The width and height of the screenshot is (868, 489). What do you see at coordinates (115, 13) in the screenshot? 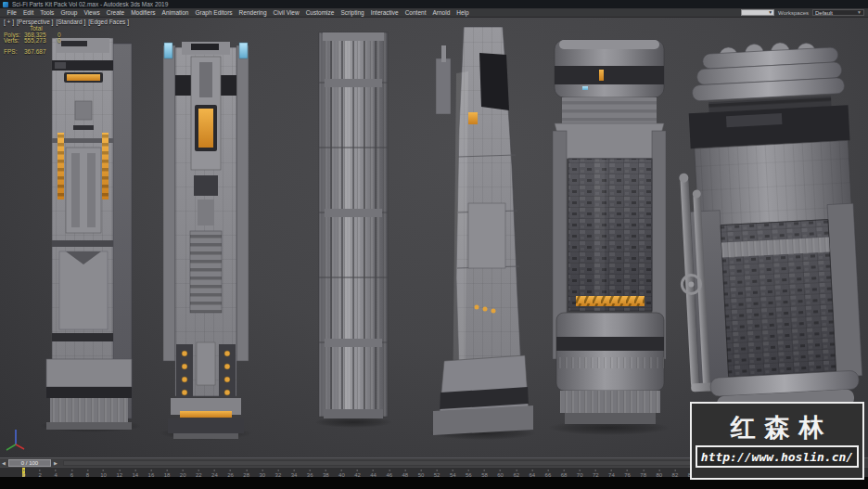
I see `menu-create: Create` at bounding box center [115, 13].